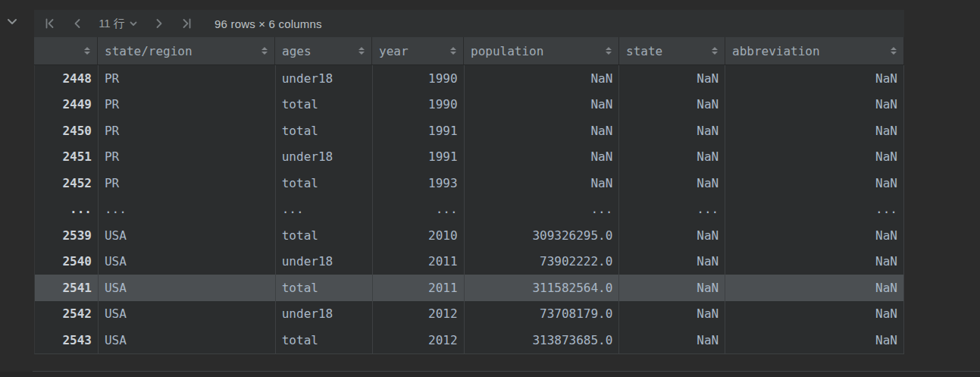 This screenshot has width=980, height=377. What do you see at coordinates (67, 235) in the screenshot?
I see `row-index-cell: 2539` at bounding box center [67, 235].